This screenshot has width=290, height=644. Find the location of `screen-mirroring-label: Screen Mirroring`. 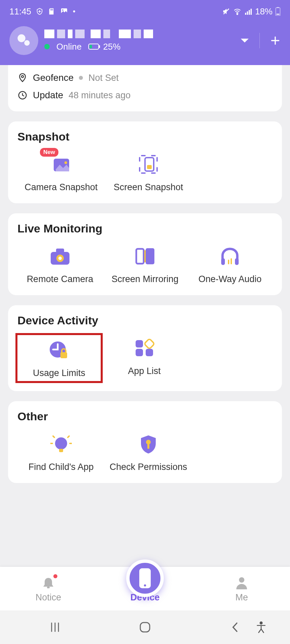

screen-mirroring-label: Screen Mirroring is located at coordinates (145, 279).